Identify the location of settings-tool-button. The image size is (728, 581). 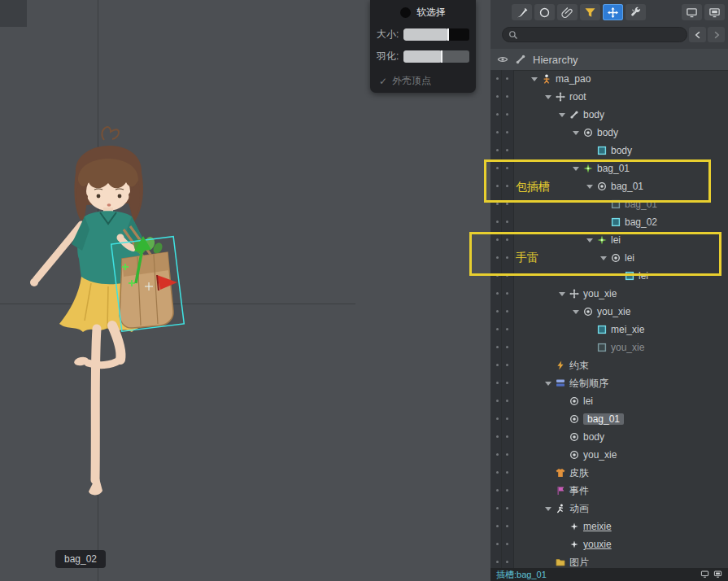
(636, 12).